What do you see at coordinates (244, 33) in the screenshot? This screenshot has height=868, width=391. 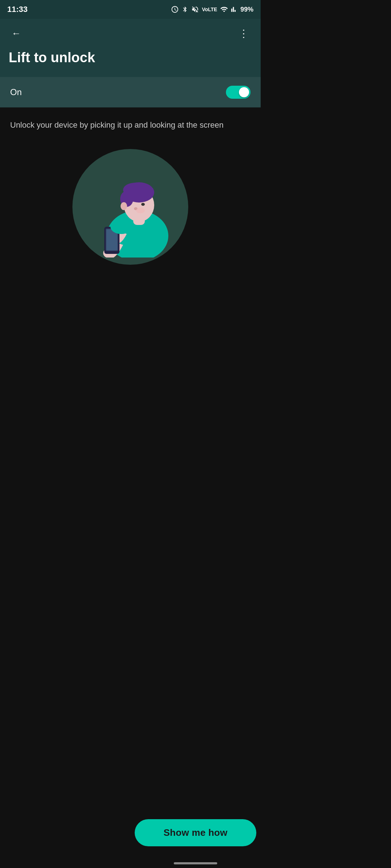 I see `more-dots-icon: ⋮` at bounding box center [244, 33].